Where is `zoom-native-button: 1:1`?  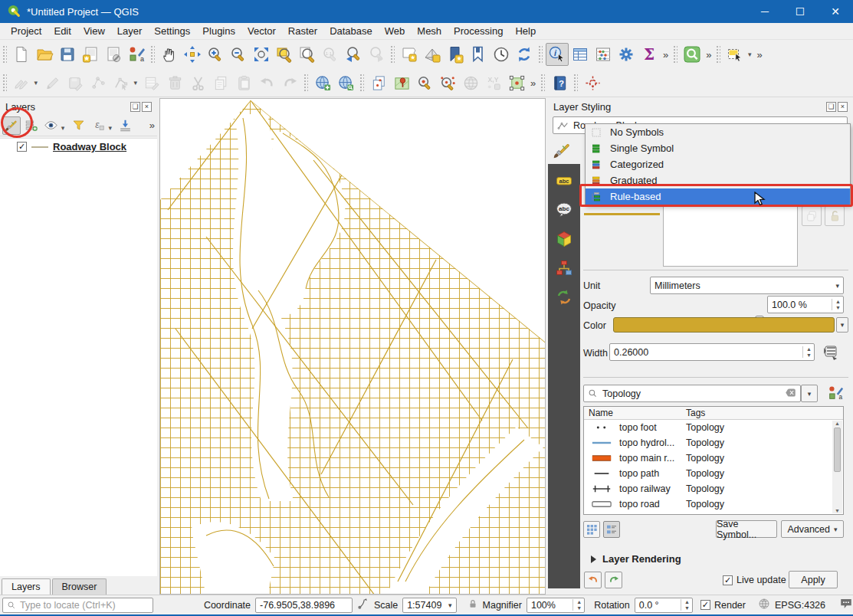 zoom-native-button: 1:1 is located at coordinates (330, 54).